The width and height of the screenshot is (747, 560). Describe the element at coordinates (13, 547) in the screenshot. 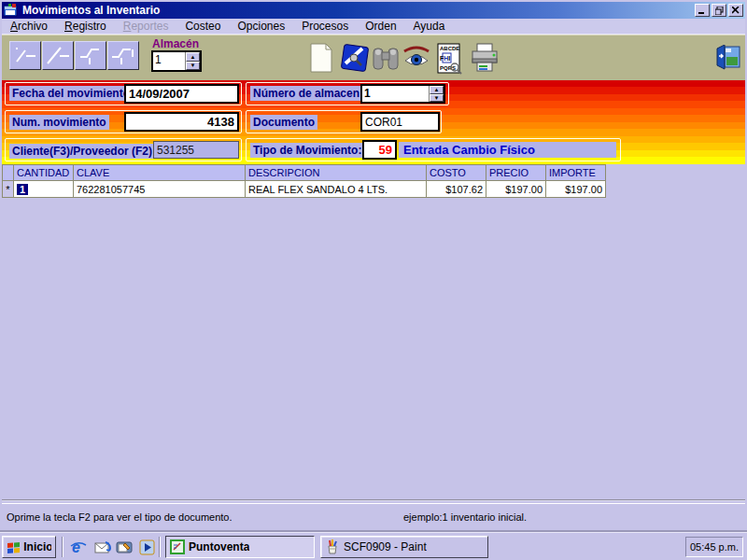

I see `windows-logo-icon` at that location.